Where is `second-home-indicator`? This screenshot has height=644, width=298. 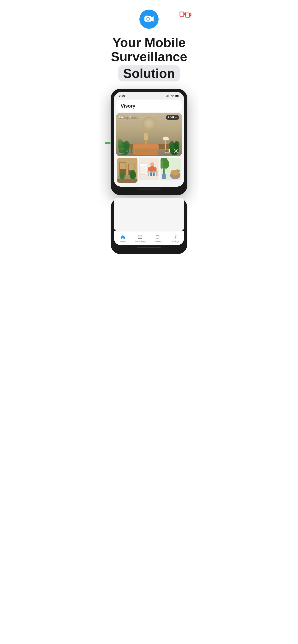 second-home-indicator is located at coordinates (149, 248).